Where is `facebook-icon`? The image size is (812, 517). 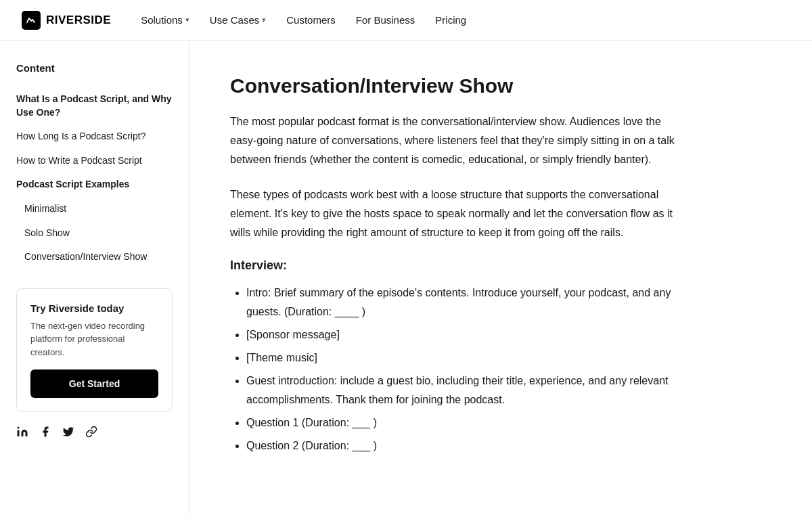 facebook-icon is located at coordinates (45, 432).